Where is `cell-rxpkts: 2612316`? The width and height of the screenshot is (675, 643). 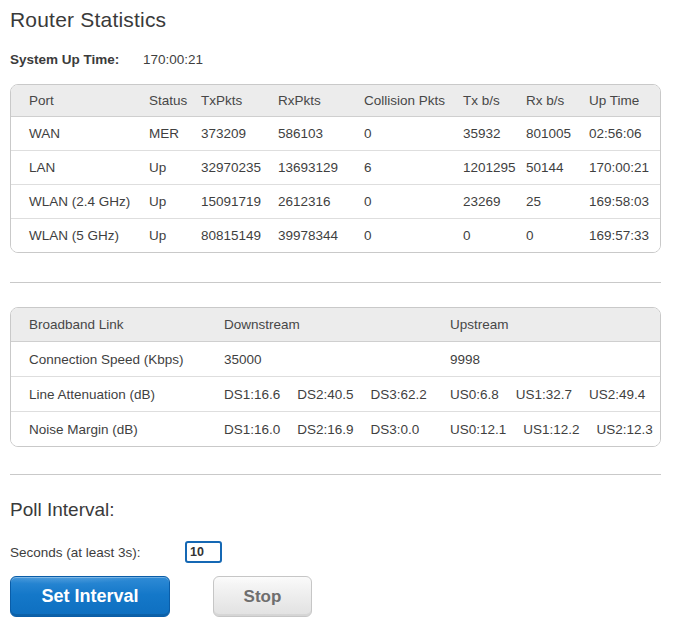 cell-rxpkts: 2612316 is located at coordinates (321, 202).